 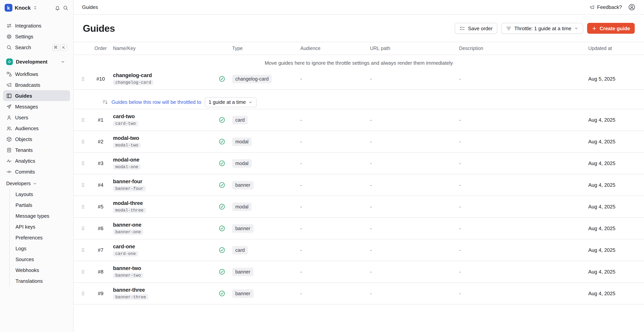 I want to click on sidebar-item-broadcasts: Broadcasts, so click(x=36, y=85).